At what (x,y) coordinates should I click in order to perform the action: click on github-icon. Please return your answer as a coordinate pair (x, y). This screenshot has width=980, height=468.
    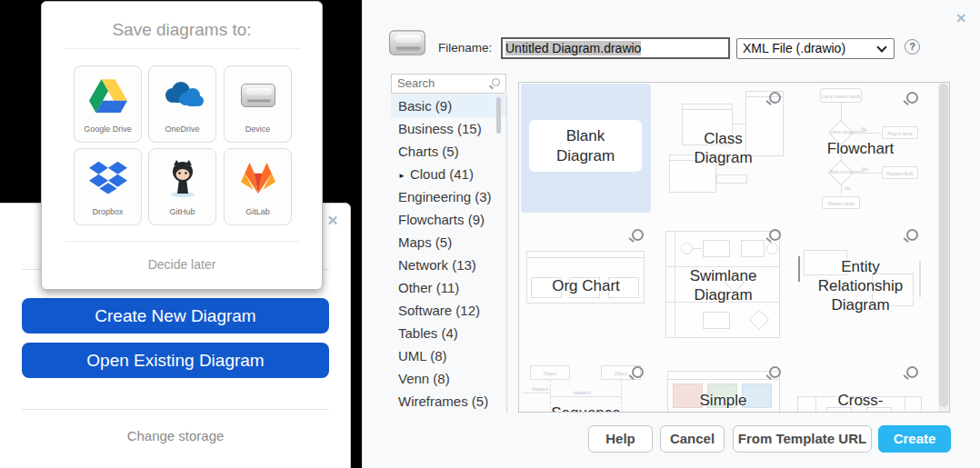
    Looking at the image, I should click on (182, 178).